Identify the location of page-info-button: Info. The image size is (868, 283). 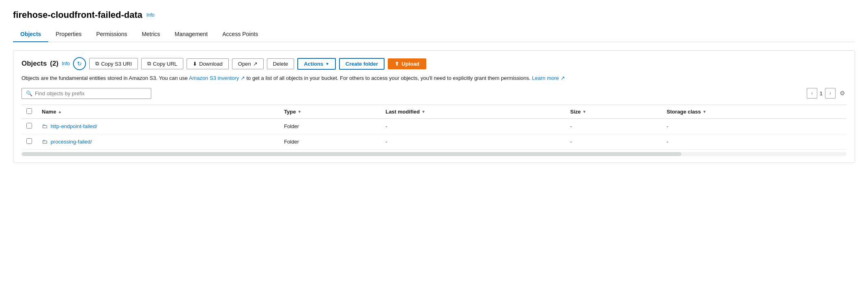
(150, 15).